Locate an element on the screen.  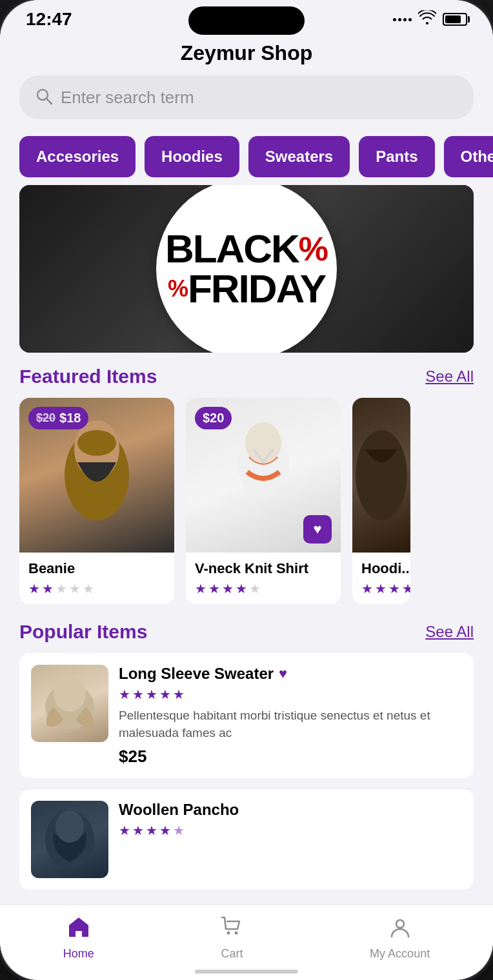
featured-card-vneck: $20 ♥ V-neck Knit Shirt ★ ★ ★ is located at coordinates (263, 501).